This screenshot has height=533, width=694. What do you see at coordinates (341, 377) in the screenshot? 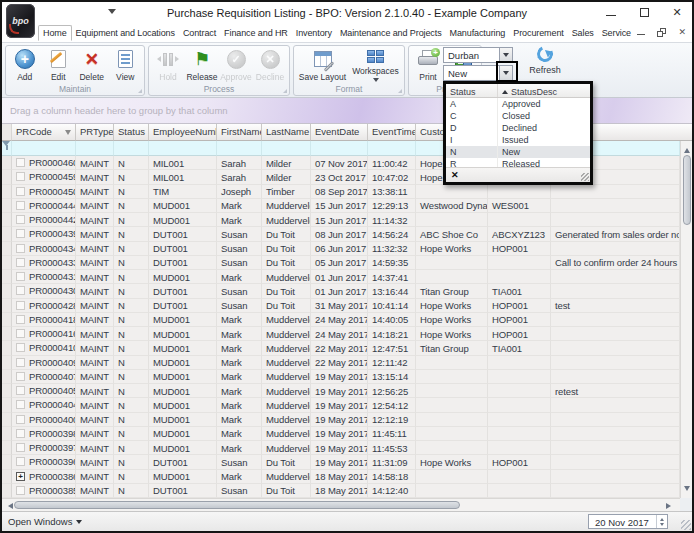
I see `table-row: PR0000407MAINTNMUD001MarkMudderveld19 Ma…` at bounding box center [341, 377].